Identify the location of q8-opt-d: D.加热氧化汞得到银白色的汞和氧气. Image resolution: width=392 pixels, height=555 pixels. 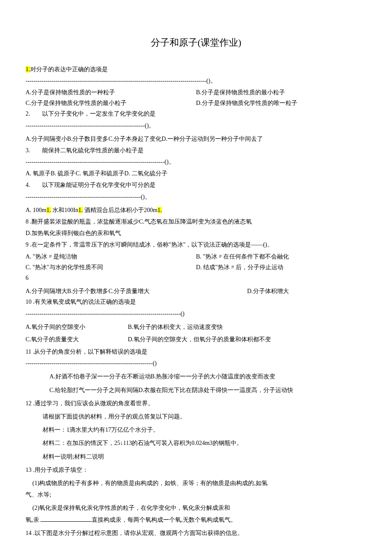
(196, 233).